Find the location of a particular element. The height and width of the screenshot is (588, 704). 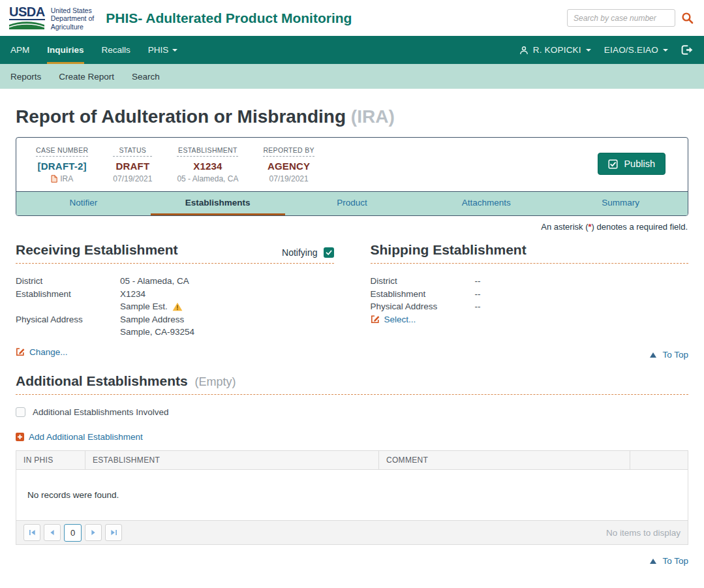

check-icon is located at coordinates (329, 253).